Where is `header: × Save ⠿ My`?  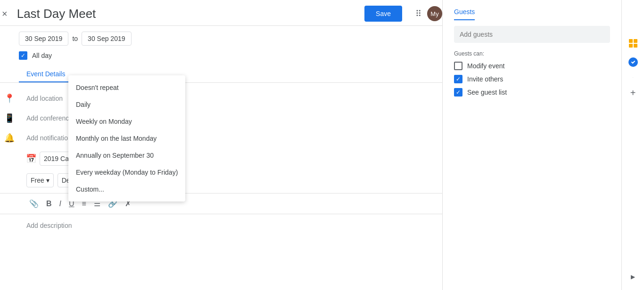
header: × Save ⠿ My is located at coordinates (221, 13).